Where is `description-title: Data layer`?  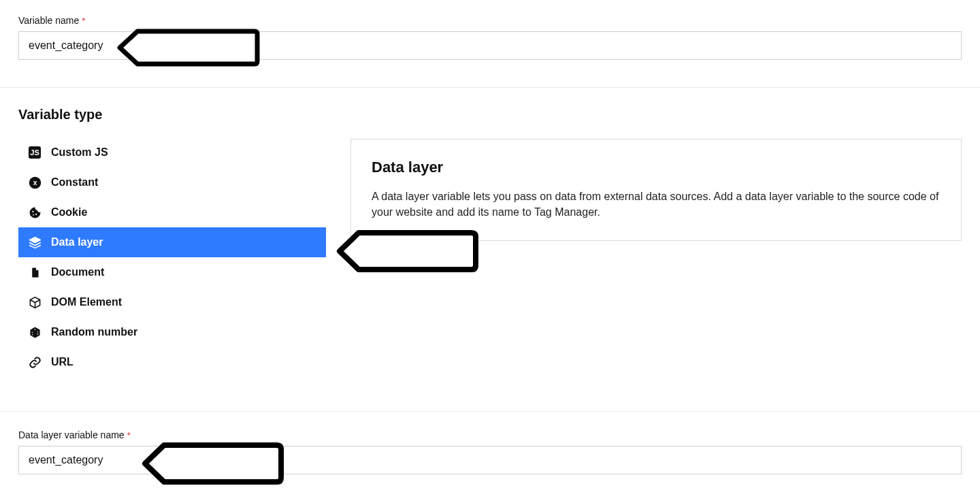
description-title: Data layer is located at coordinates (656, 167).